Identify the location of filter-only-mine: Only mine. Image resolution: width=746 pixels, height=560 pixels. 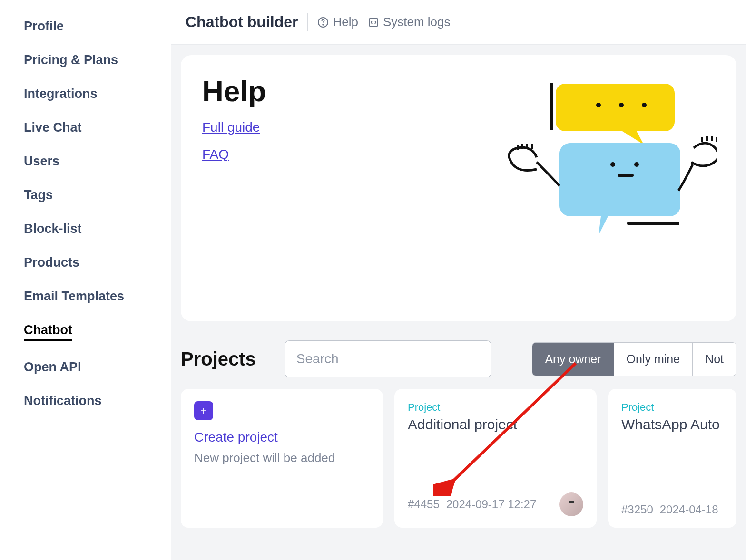
(654, 359).